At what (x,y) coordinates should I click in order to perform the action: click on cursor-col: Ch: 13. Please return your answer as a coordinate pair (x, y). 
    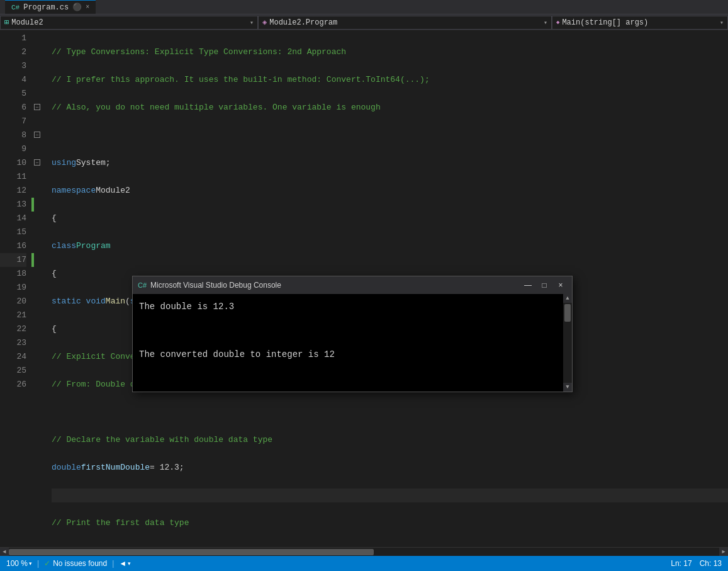
    Looking at the image, I should click on (711, 563).